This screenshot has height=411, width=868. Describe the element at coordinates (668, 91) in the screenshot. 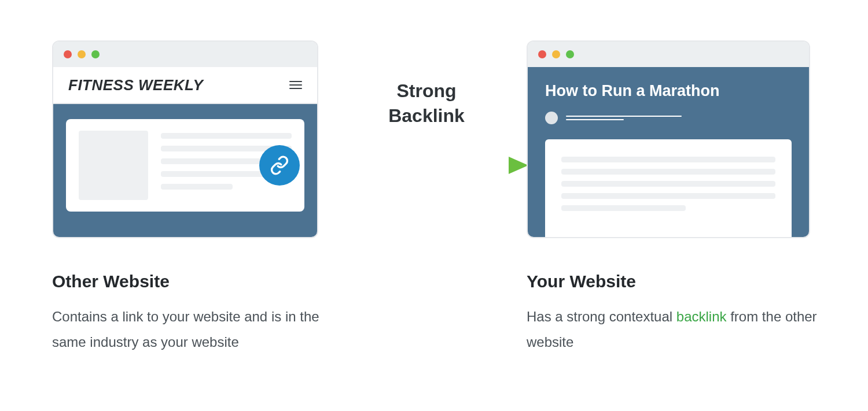

I see `article-title: How to Run a Marathon` at that location.